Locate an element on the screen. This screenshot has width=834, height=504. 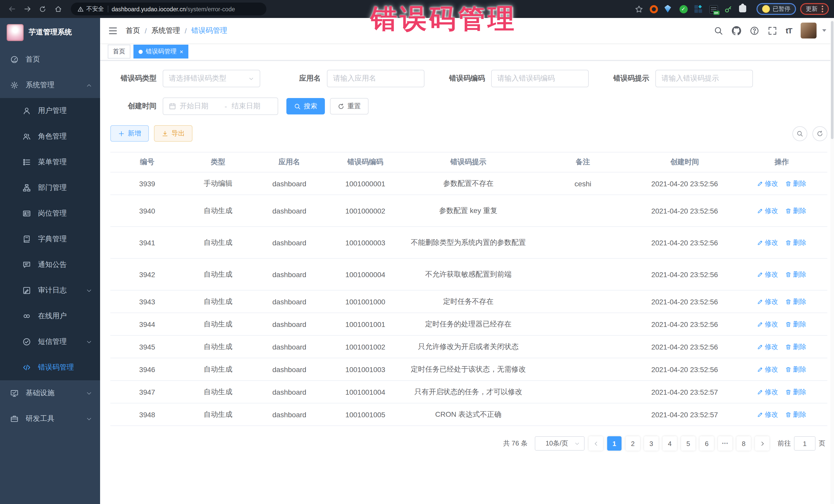
github-icon is located at coordinates (737, 30).